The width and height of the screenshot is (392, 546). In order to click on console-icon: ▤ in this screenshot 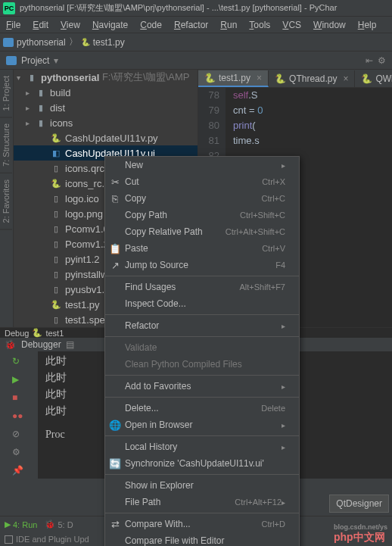, I will do `click(70, 345)`.